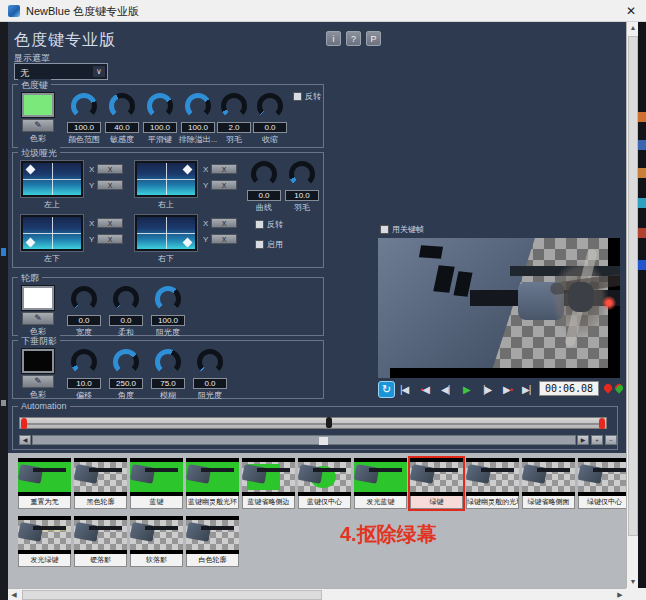  Describe the element at coordinates (620, 594) in the screenshot. I see `scroll-right-icon: ▶` at that location.